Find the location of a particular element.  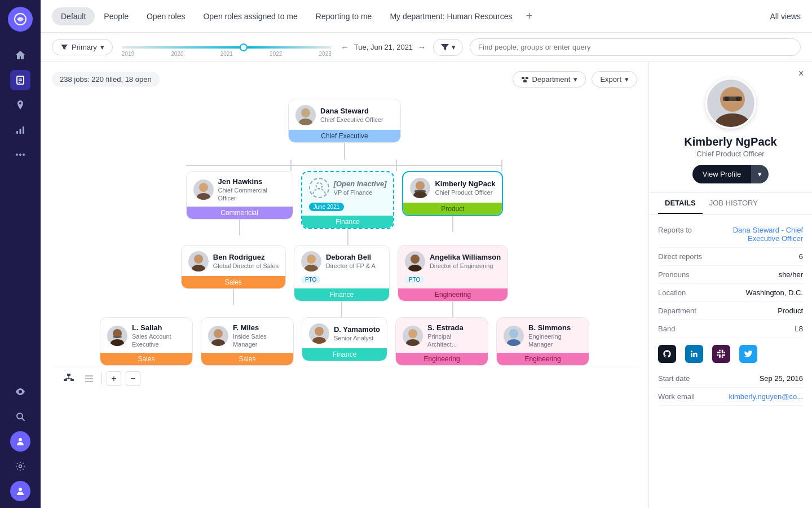

node-simmons: B. Simmons Engineering Manager Engineeri… is located at coordinates (542, 341).